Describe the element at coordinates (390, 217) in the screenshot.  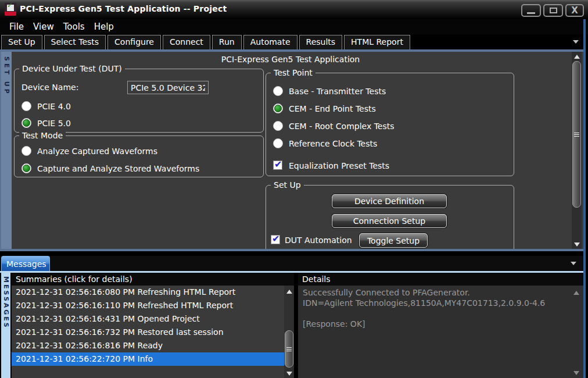
I see `setup-group: Set Up Device Definition Connection Setu…` at that location.